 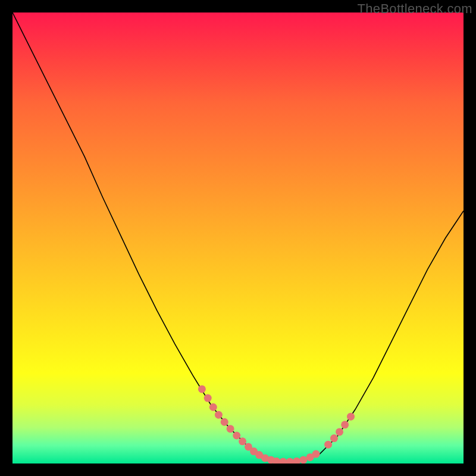 I want to click on watermark-text: TheBottleneck.com, so click(x=415, y=9).